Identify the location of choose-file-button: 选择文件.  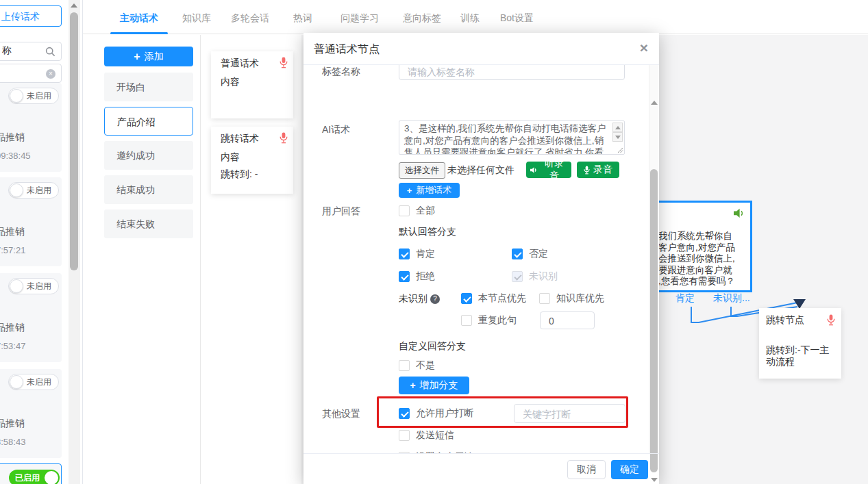
(422, 170).